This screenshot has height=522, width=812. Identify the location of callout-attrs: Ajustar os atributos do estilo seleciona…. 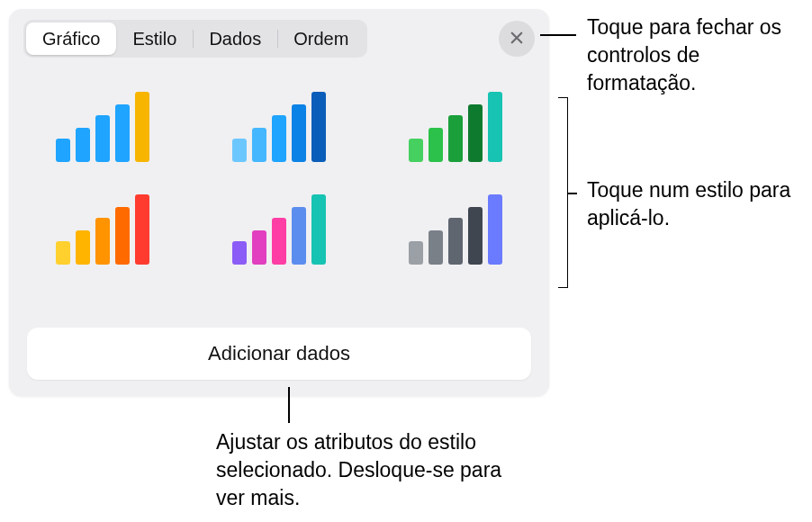
(369, 470).